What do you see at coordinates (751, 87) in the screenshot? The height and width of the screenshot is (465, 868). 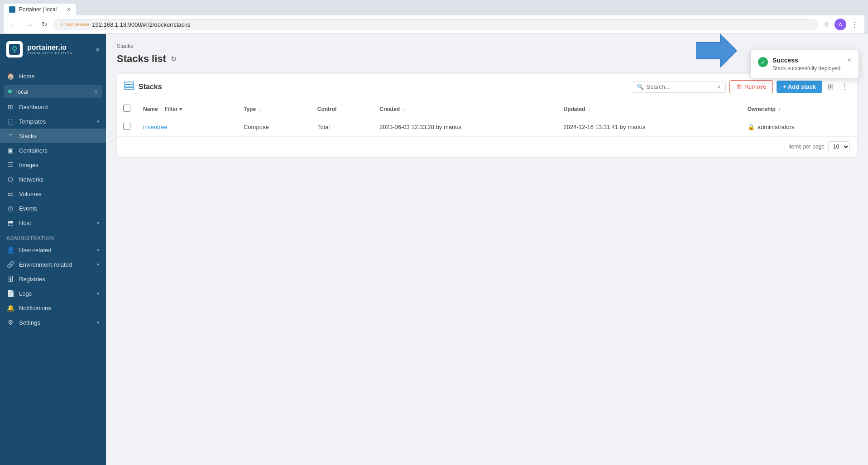 I see `remove-button: 🗑 Remove` at bounding box center [751, 87].